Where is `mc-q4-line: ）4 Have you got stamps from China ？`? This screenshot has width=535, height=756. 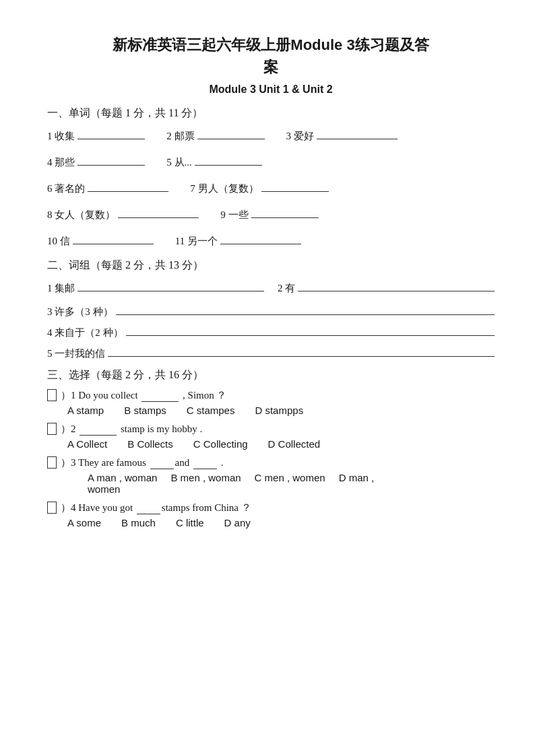
mc-q4-line: ）4 Have you got stamps from China ？ is located at coordinates (271, 508).